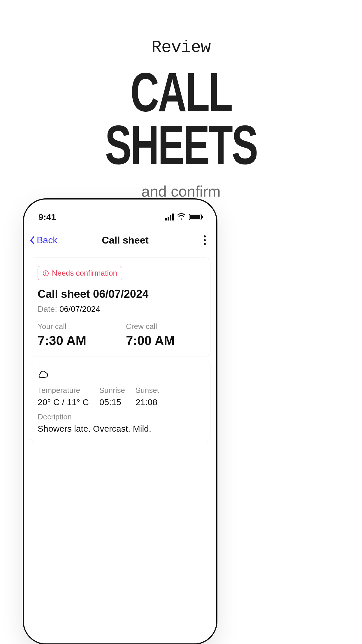 Image resolution: width=362 pixels, height=644 pixels. I want to click on weather-card: Temperature 20° C / 11° C Sunrise 05:15 …, so click(120, 402).